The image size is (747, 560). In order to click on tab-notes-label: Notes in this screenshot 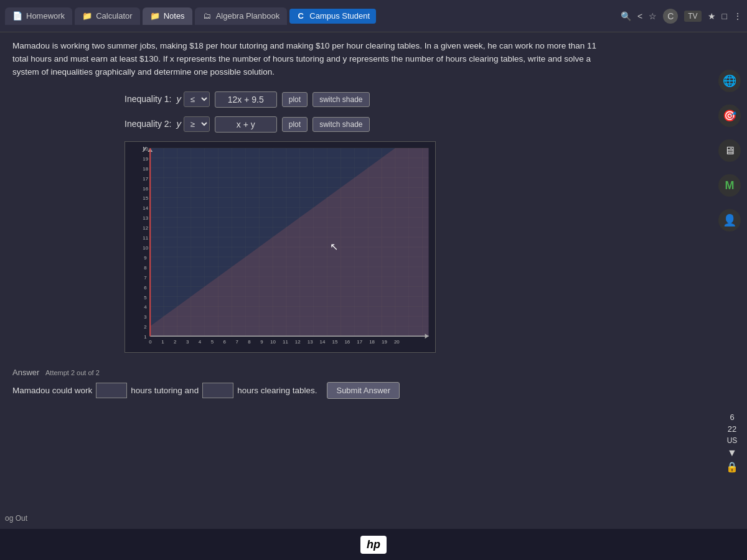, I will do `click(174, 16)`.